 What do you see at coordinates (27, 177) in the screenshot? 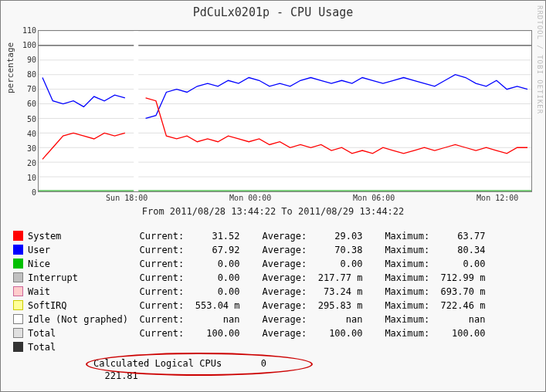
I see `y-tick: 10` at bounding box center [27, 177].